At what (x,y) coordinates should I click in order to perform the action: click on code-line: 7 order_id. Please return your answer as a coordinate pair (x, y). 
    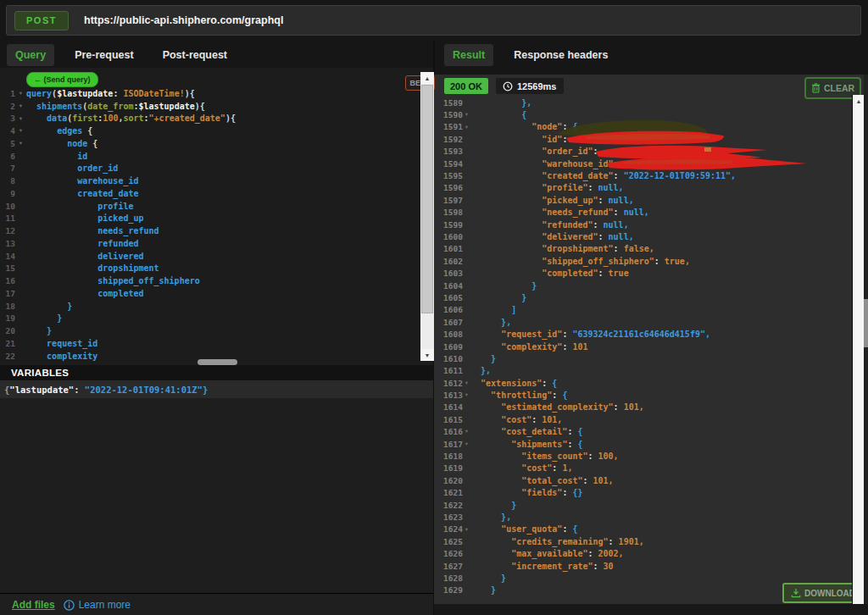
    Looking at the image, I should click on (210, 169).